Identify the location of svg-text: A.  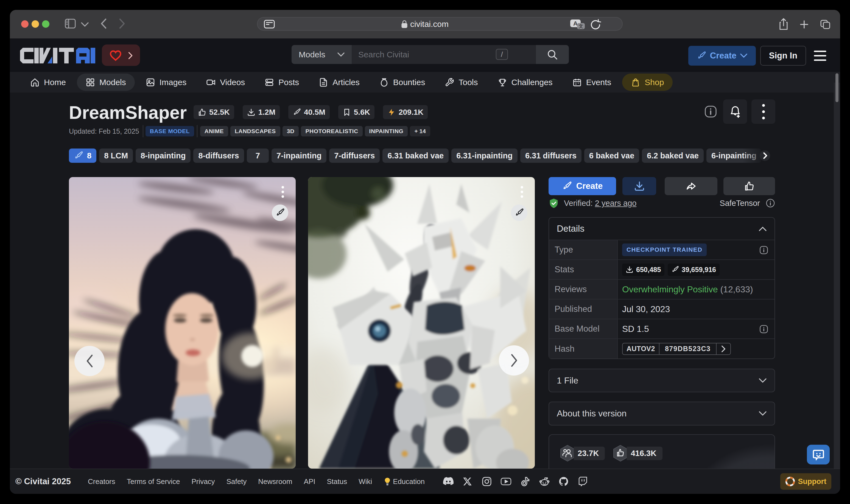
(575, 23).